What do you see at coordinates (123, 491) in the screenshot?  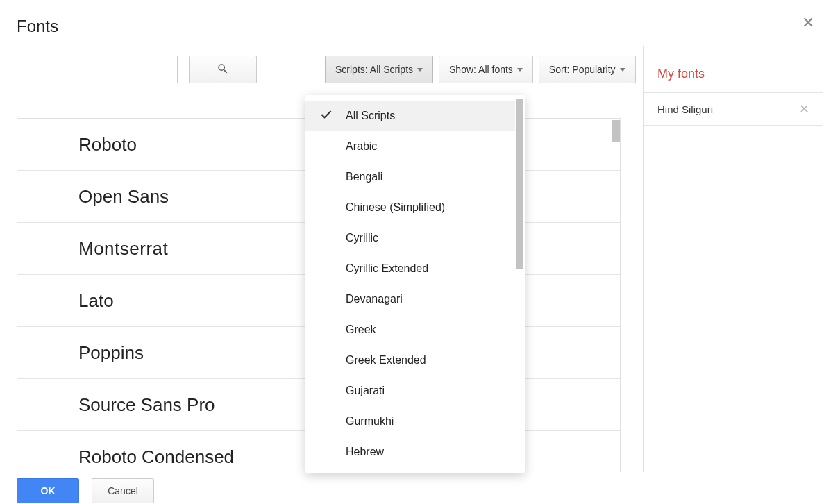 I see `cancel-button: Cancel` at bounding box center [123, 491].